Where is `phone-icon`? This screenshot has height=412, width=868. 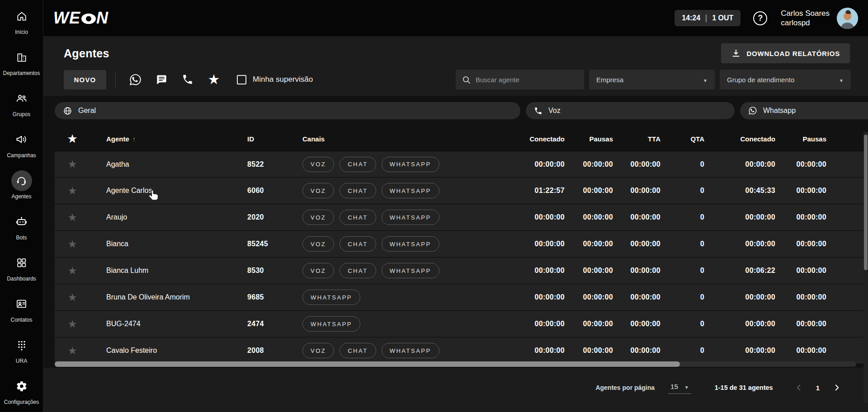 phone-icon is located at coordinates (188, 80).